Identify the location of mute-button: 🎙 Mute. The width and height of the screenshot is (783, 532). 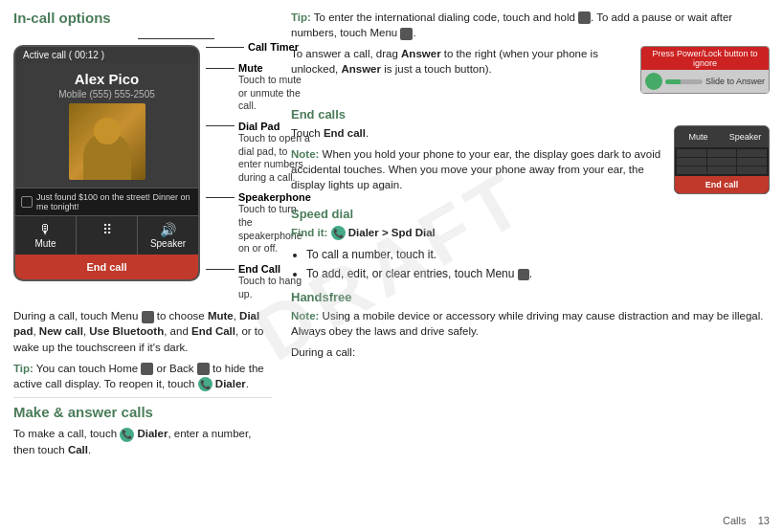
(46, 235).